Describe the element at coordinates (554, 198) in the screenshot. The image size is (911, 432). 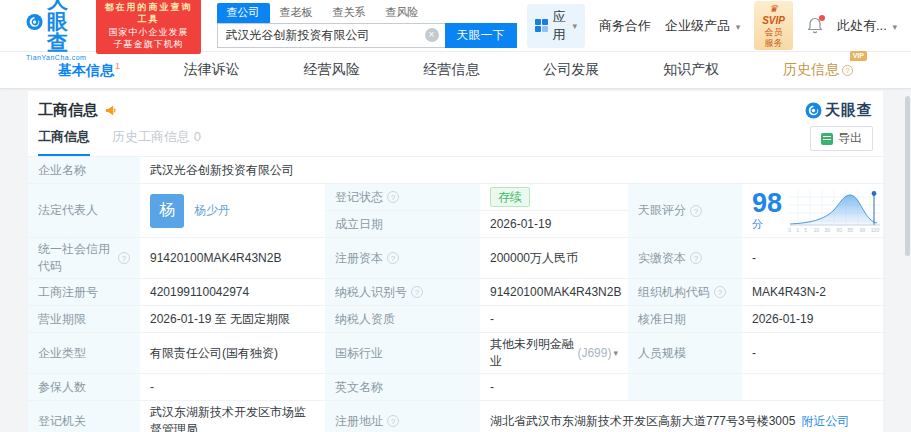
I see `field-value-reg-status: 存续` at that location.